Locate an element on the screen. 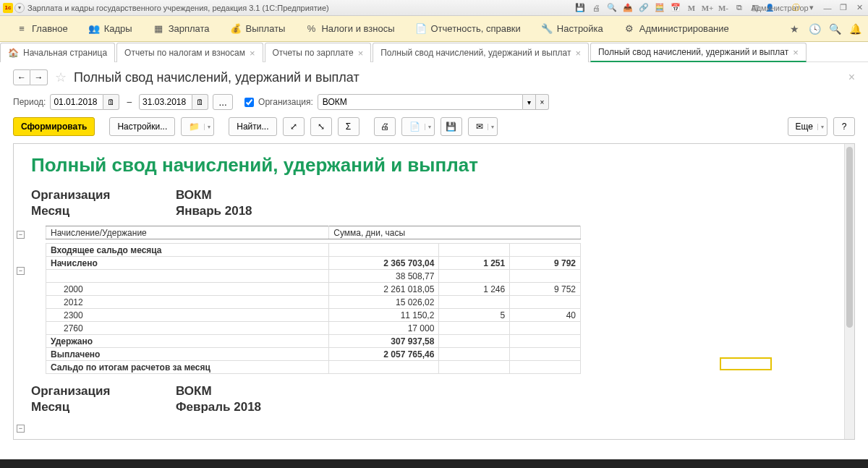 The width and height of the screenshot is (868, 468). money-icon: 💰 is located at coordinates (236, 29).